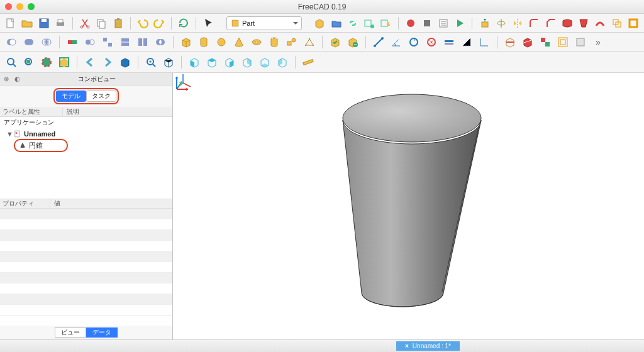 Image resolution: width=644 pixels, height=352 pixels. What do you see at coordinates (11, 42) in the screenshot?
I see `boolean-cut-icon` at bounding box center [11, 42].